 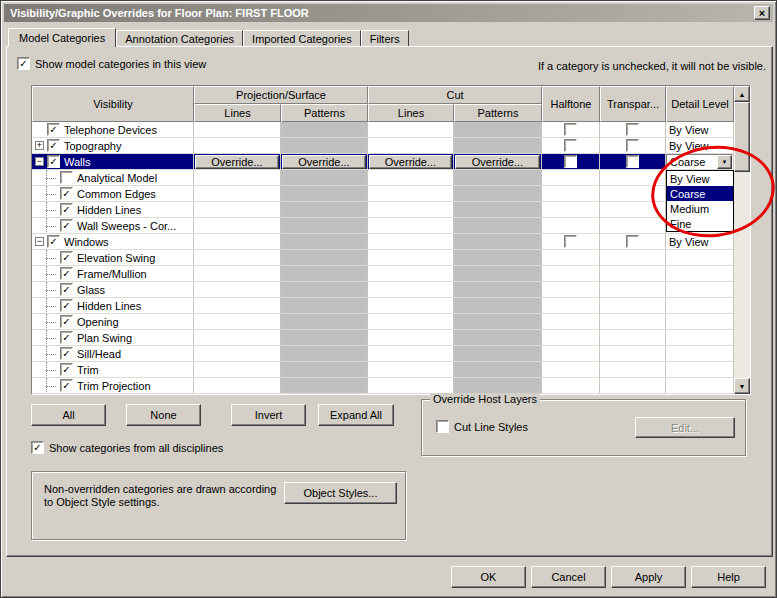 What do you see at coordinates (113, 104) in the screenshot?
I see `header-visibility: Visibility` at bounding box center [113, 104].